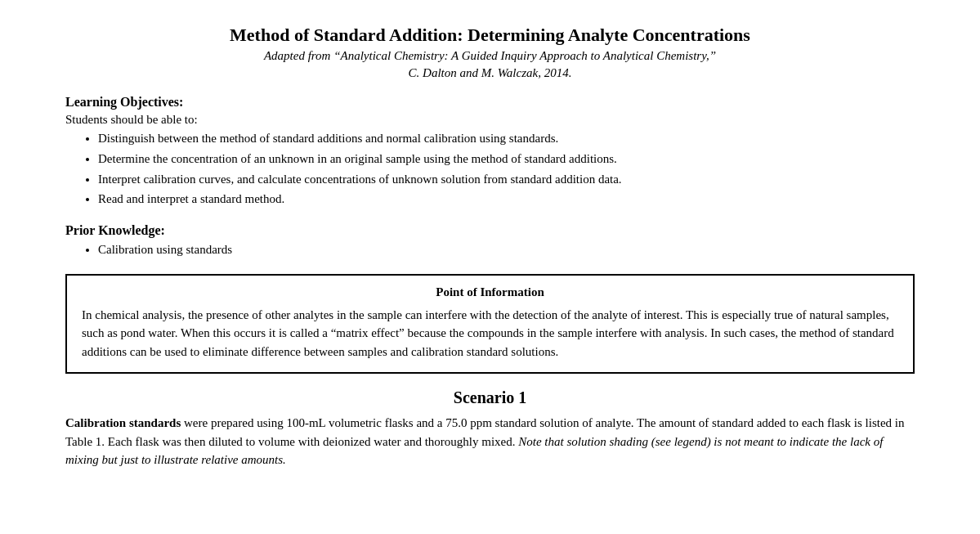 Image resolution: width=980 pixels, height=534 pixels. Describe the element at coordinates (490, 250) in the screenshot. I see `prior-knowledge-list: Calibration using standards` at that location.